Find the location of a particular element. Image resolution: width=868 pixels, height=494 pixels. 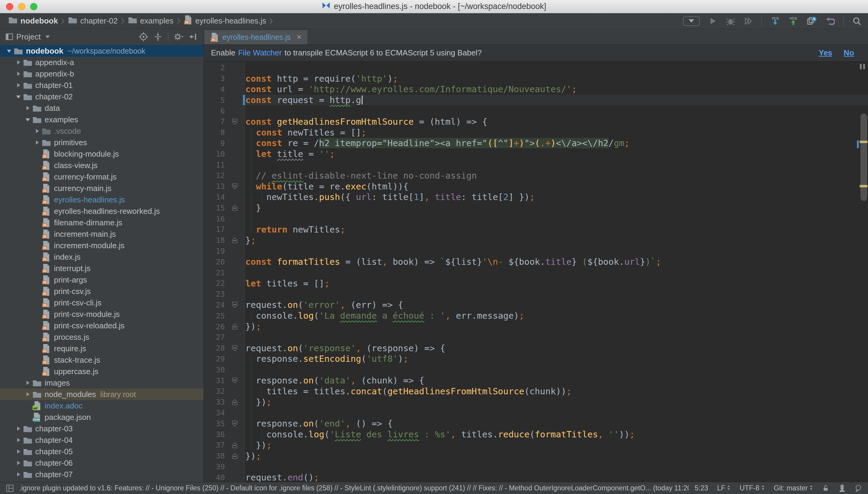

tree-item-index-js: JSindex.js is located at coordinates (102, 257).